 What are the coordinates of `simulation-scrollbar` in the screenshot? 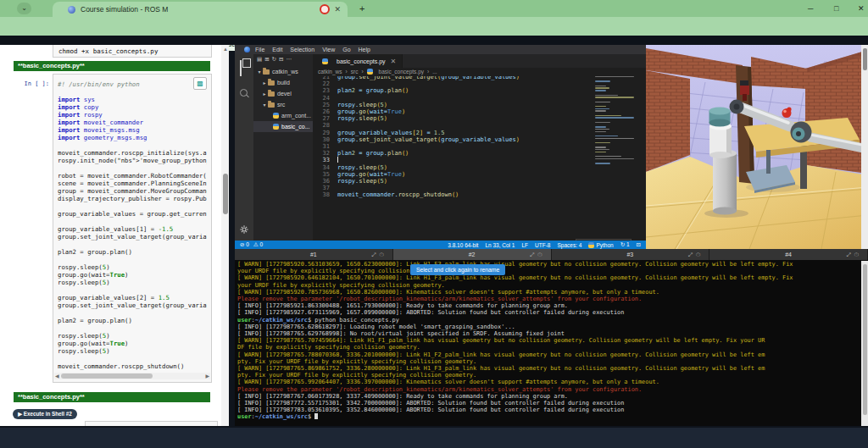 It's located at (865, 147).